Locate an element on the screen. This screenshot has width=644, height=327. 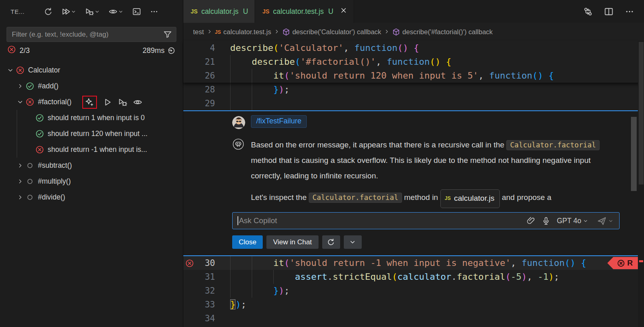
breadcrumb-item: describe('#factorial()') callback is located at coordinates (442, 32).